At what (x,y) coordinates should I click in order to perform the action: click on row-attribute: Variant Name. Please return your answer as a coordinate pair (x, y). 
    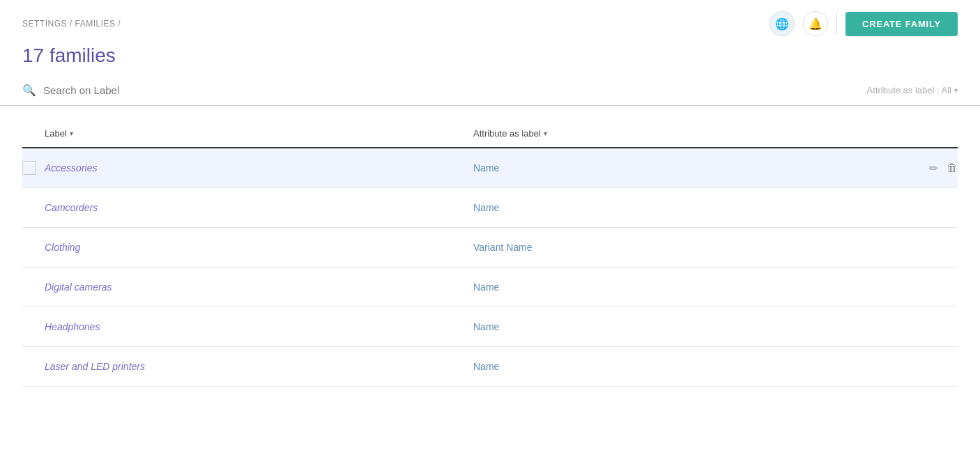
    Looking at the image, I should click on (687, 247).